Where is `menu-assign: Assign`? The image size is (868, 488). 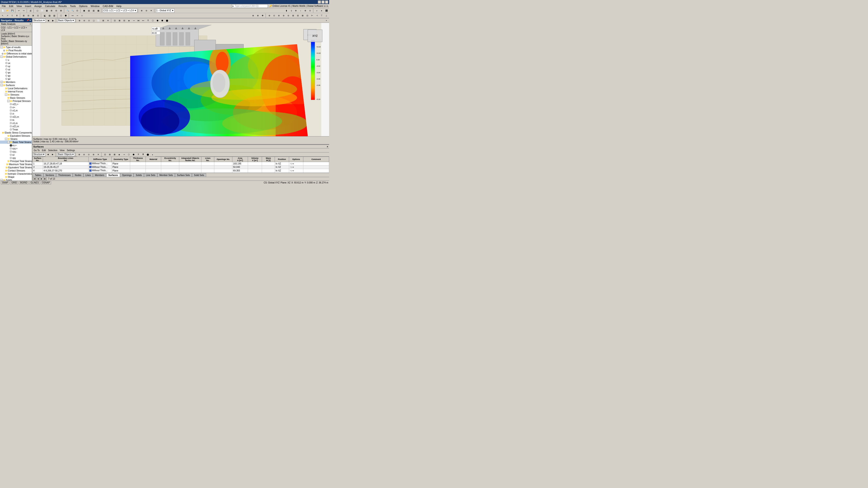
menu-assign: Assign is located at coordinates (38, 6).